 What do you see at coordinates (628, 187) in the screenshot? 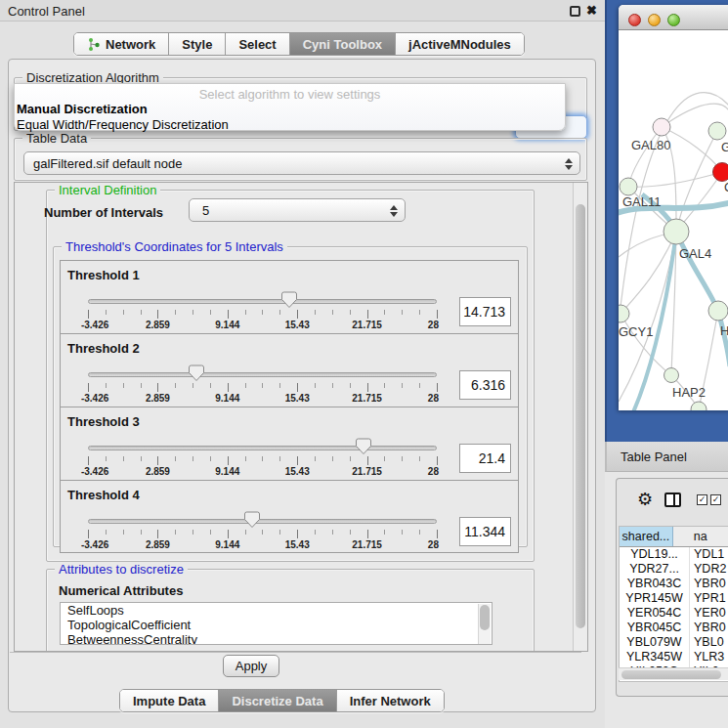
I see `node-gal11` at bounding box center [628, 187].